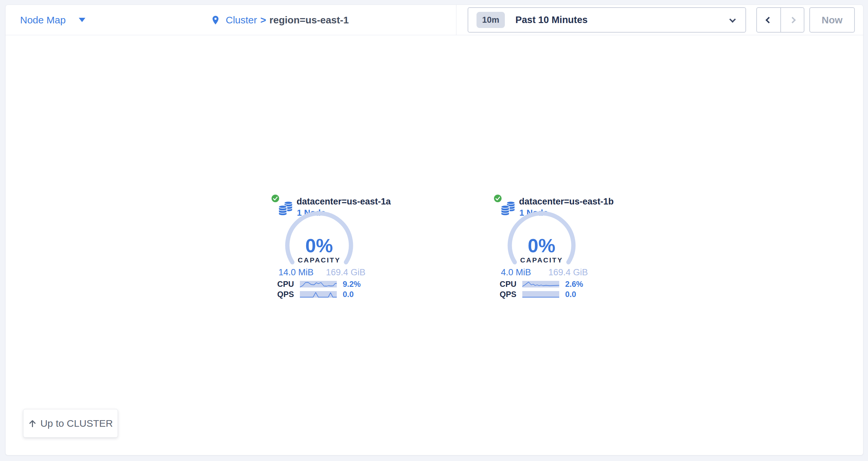  I want to click on view-selector-dropdown: Node Map, so click(53, 20).